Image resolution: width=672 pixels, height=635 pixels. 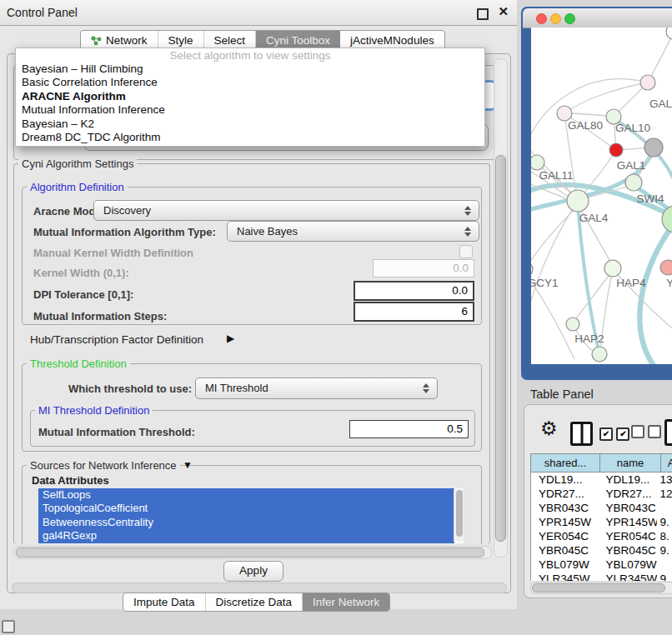 I want to click on mi-threshold-group-title: MI Threshold Definition, so click(x=93, y=410).